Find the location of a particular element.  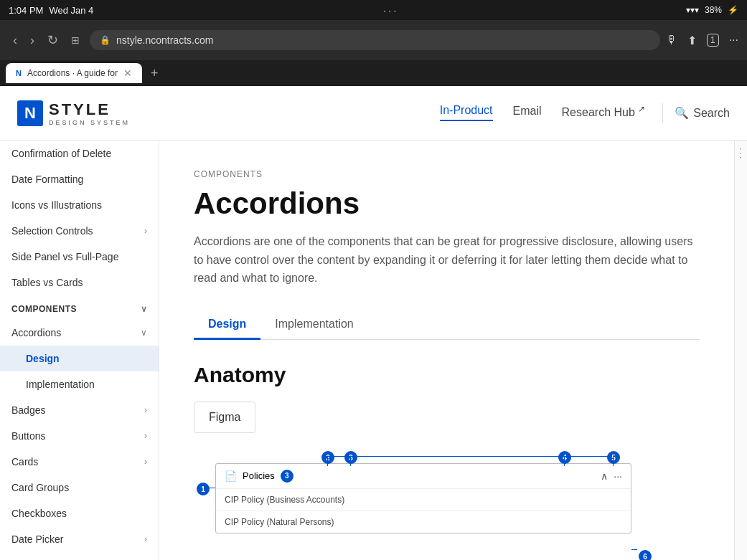

active-tab: N Accordions · A guide for ✕ is located at coordinates (74, 73).